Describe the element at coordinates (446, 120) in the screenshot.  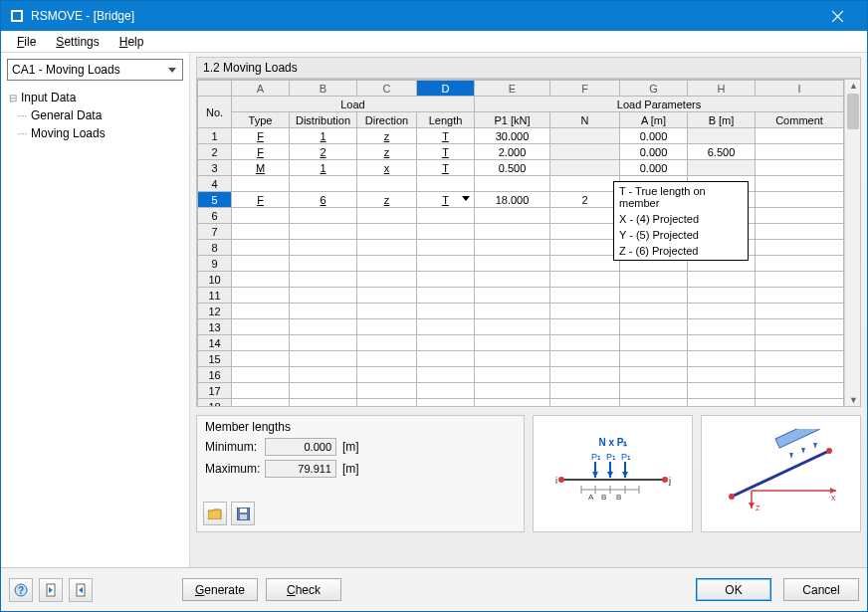
I see `sub-len: Length` at that location.